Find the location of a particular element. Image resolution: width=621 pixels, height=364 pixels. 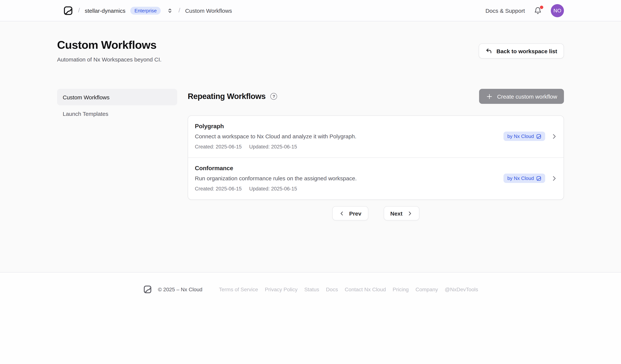

top-navbar: / stellar-dynamics Enterprise / Custom W… is located at coordinates (310, 11).